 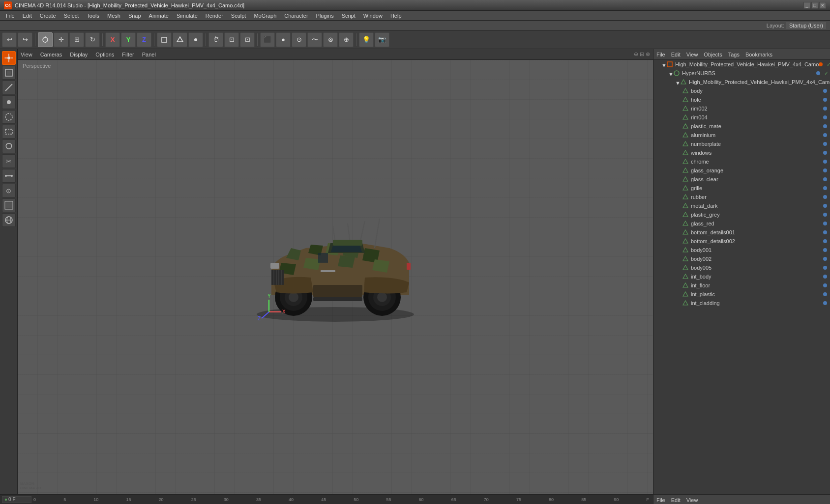 What do you see at coordinates (815, 5) in the screenshot?
I see `window-controls: _ □ ✕` at bounding box center [815, 5].